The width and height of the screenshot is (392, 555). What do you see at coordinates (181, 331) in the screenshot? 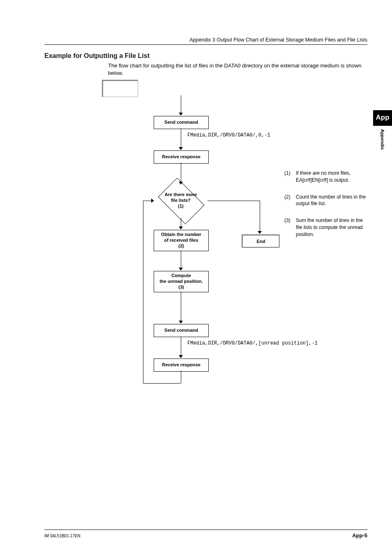
I see `flow-send-command-2: Send command` at bounding box center [181, 331].